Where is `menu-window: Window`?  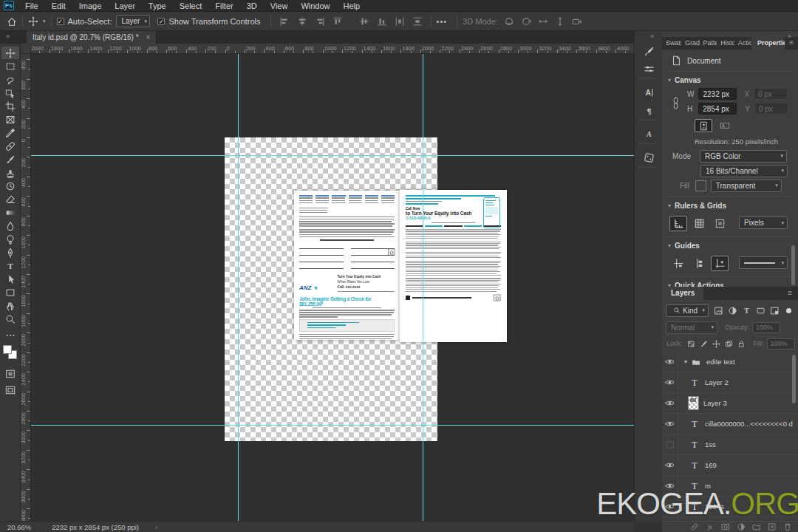 menu-window: Window is located at coordinates (315, 6).